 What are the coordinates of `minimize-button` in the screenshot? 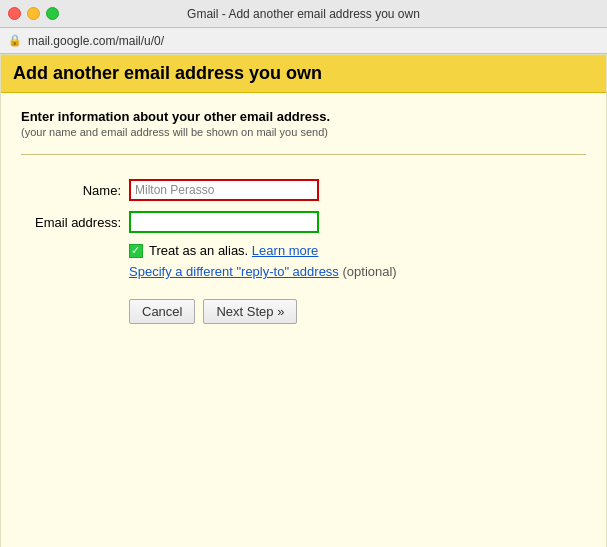 It's located at (34, 14).